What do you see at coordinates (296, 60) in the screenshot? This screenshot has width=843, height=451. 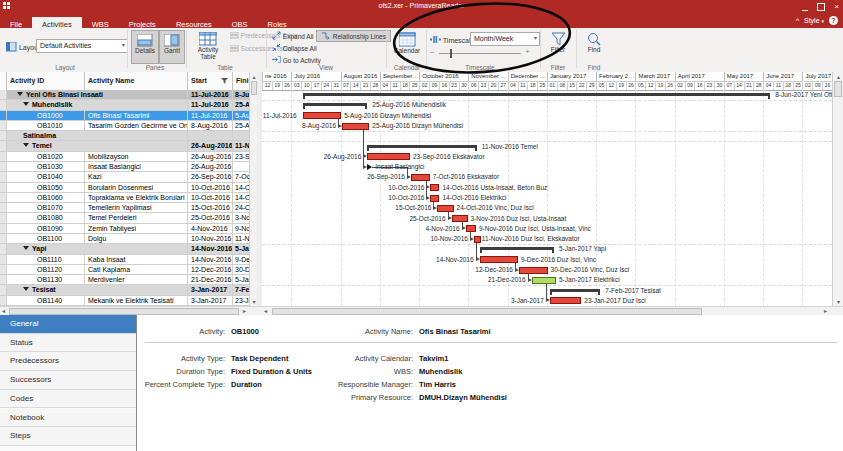 I see `go-to-activity-button: Go to Activity` at bounding box center [296, 60].